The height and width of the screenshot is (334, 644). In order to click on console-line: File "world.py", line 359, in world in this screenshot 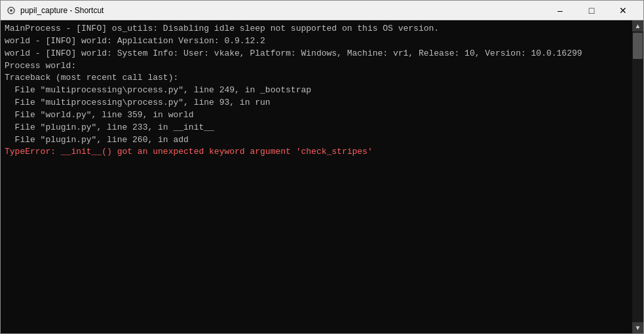, I will do `click(316, 115)`.